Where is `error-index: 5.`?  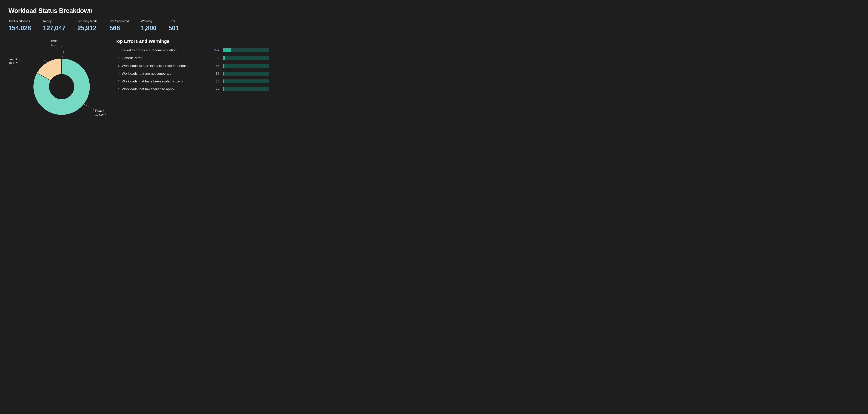
error-index: 5. is located at coordinates (117, 82).